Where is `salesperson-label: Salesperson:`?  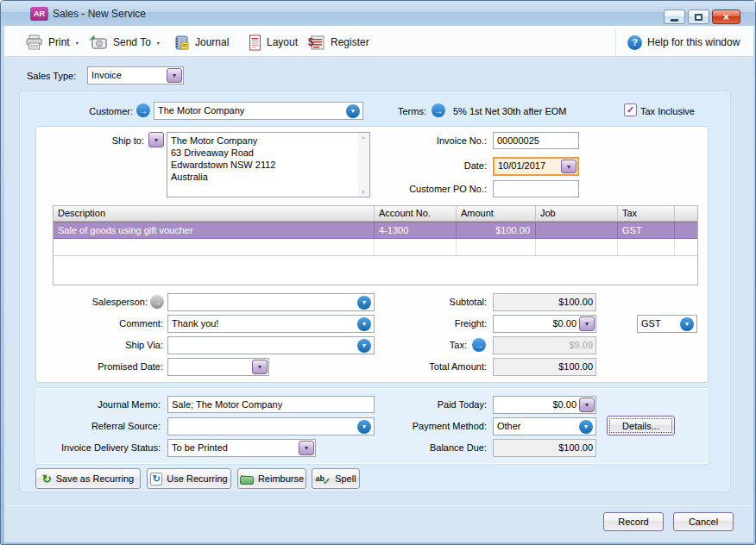
salesperson-label: Salesperson: is located at coordinates (100, 302).